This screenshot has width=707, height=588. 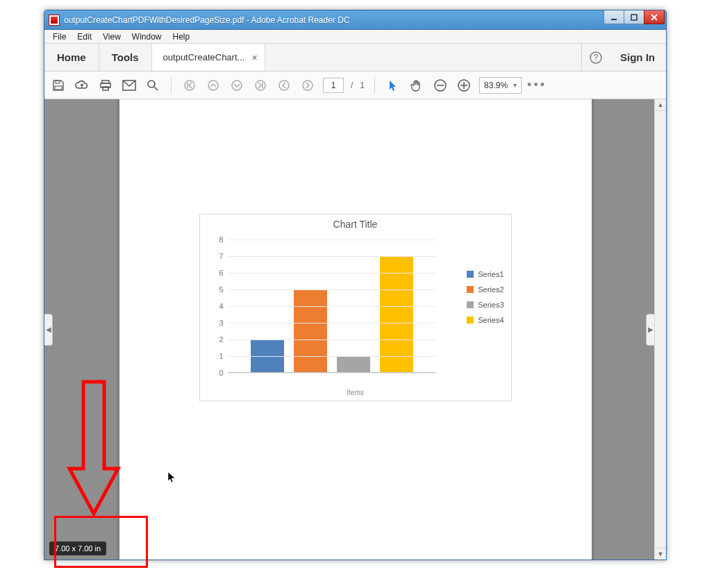 I want to click on legend-label: Series1, so click(x=490, y=274).